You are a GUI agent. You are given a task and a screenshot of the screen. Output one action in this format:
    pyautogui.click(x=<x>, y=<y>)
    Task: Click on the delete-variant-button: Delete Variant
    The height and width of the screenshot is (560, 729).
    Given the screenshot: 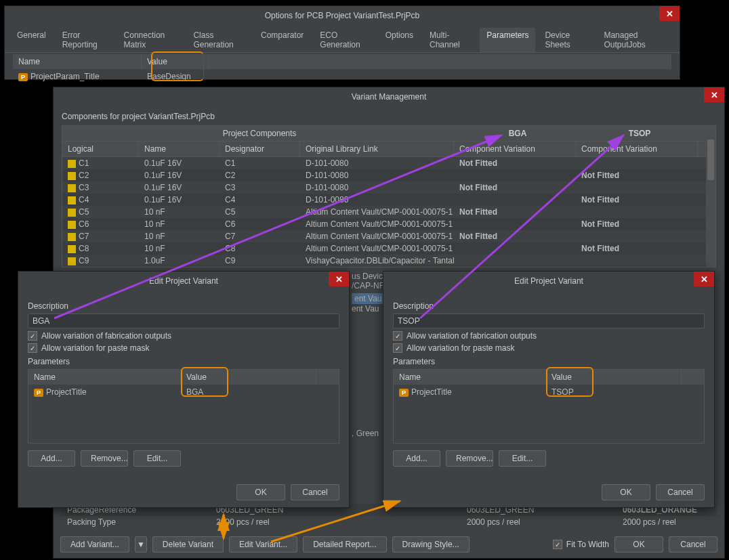 What is the action you would take?
    pyautogui.click(x=188, y=544)
    